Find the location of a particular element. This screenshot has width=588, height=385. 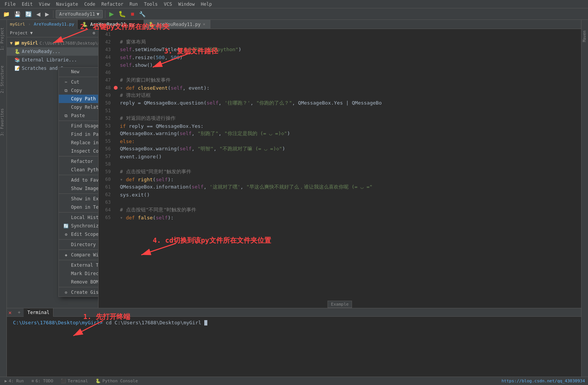

terminal-tab-label: Terminal is located at coordinates (39, 313).